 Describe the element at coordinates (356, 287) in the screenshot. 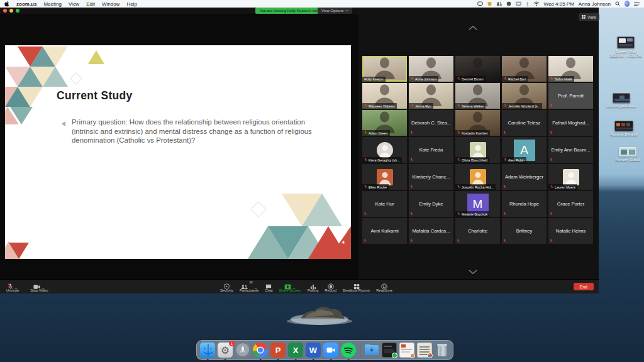

I see `breakout-rooms-button: Breakout Rooms` at that location.